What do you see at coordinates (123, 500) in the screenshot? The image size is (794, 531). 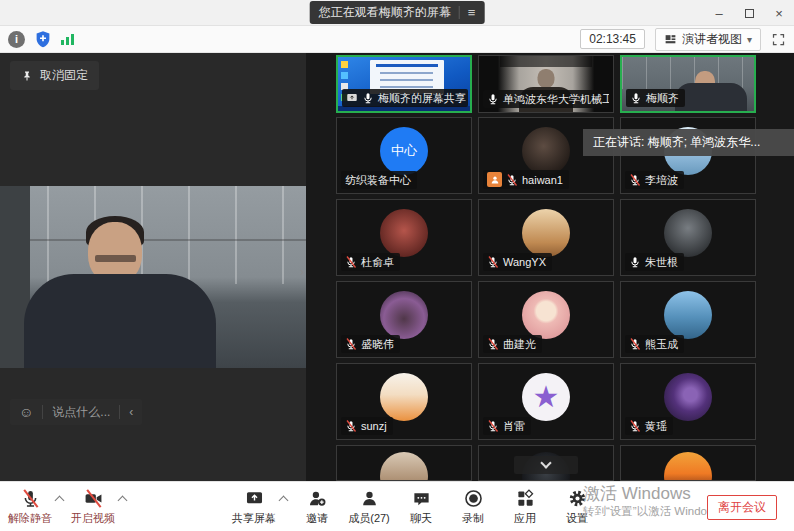 I see `video-options-chevron-icon` at bounding box center [123, 500].